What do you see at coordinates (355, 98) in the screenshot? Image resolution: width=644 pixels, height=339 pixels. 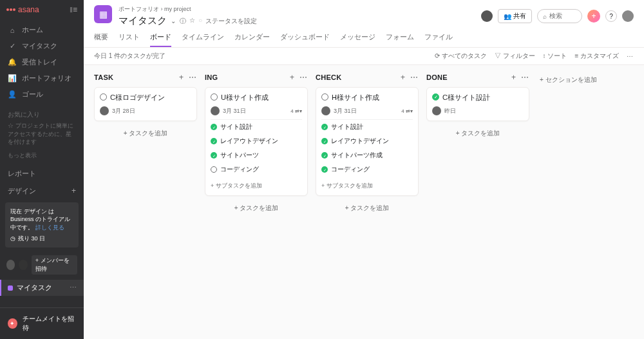 I see `card-title: H様サイト作成` at bounding box center [355, 98].